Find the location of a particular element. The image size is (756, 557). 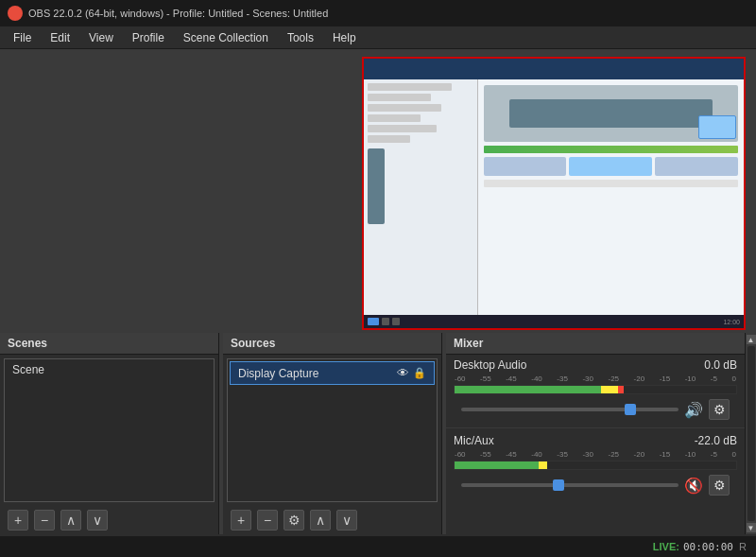

source-lock-icon: 🔒 is located at coordinates (420, 373).